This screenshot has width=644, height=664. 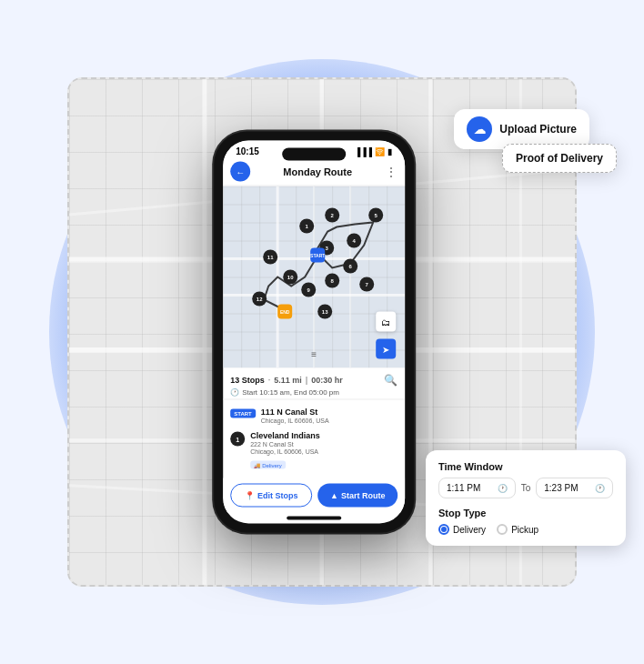 What do you see at coordinates (324, 436) in the screenshot?
I see `stop-1-name: Cleveland Indians` at bounding box center [324, 436].